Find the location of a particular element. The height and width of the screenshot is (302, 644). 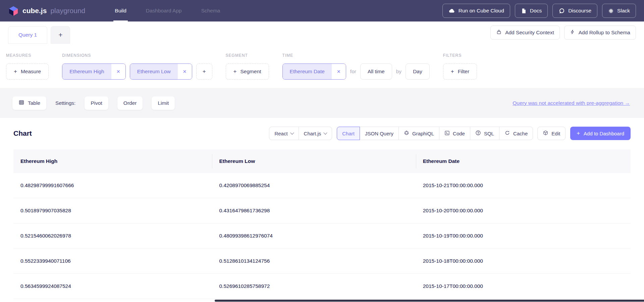

add-rollup-to-schema-button: Add Rollup to Schema is located at coordinates (600, 33).